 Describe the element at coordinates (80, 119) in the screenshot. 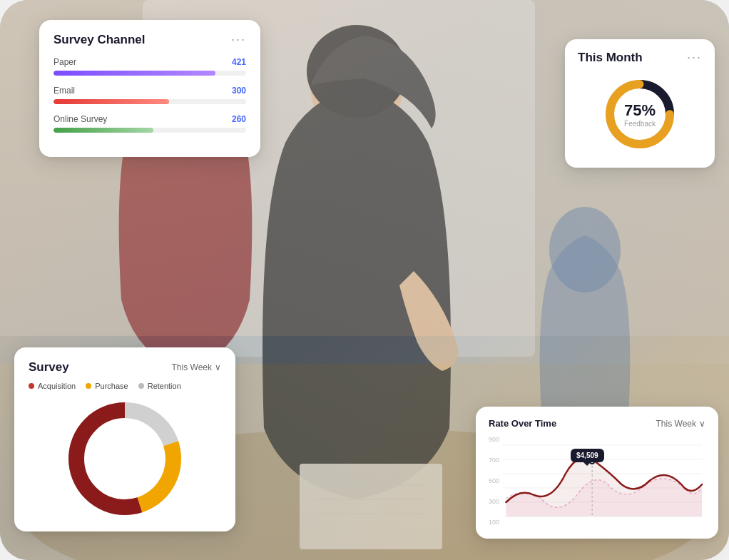

I see `bar-online-label: Online Survey` at that location.